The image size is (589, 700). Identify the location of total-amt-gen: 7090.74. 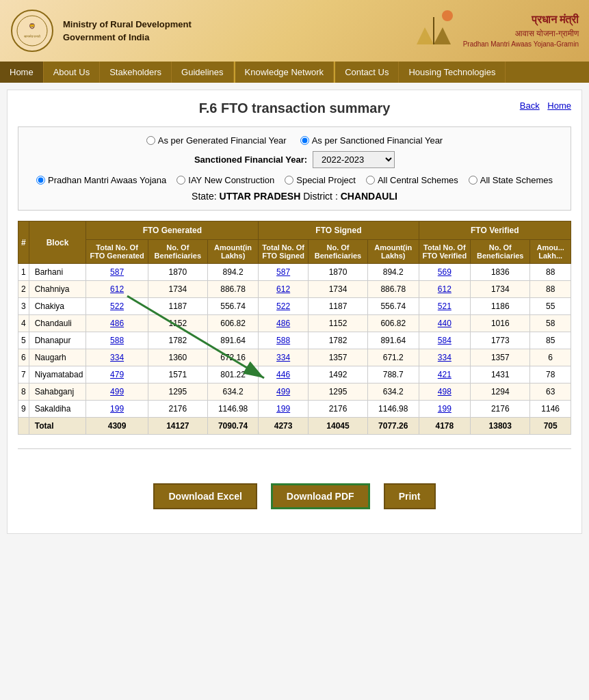
(233, 427).